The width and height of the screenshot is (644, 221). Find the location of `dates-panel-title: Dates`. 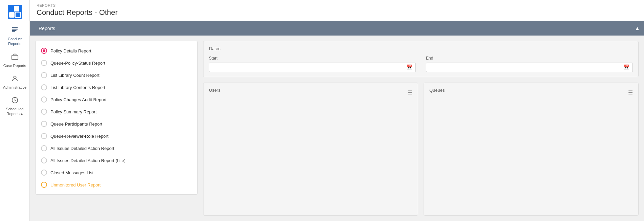

dates-panel-title: Dates is located at coordinates (421, 49).